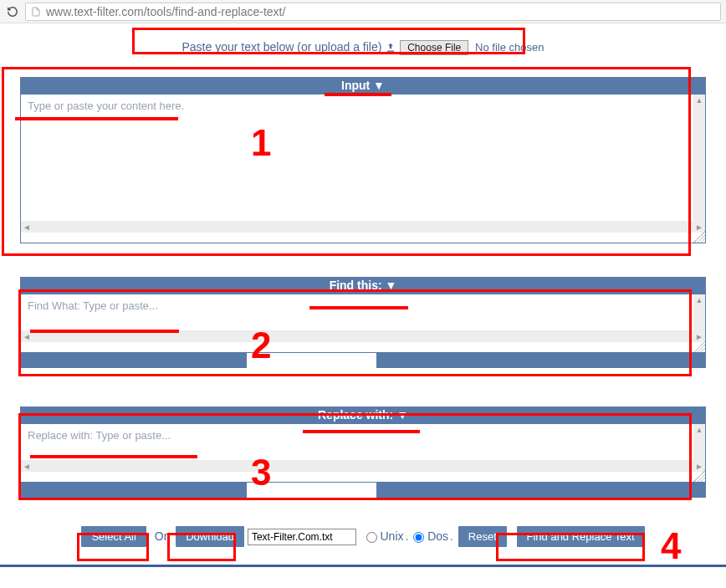  Describe the element at coordinates (373, 12) in the screenshot. I see `url-bar: www.text-filter.com/tools/find-and-repla…` at that location.